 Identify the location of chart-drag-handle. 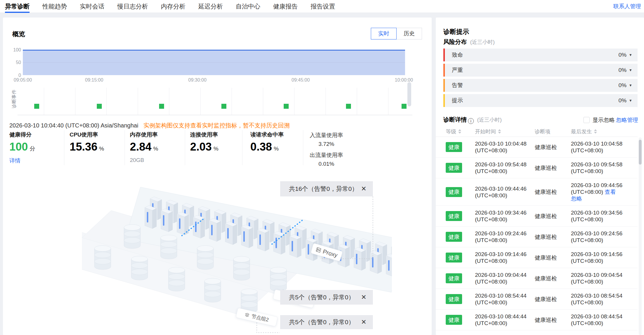
(409, 94).